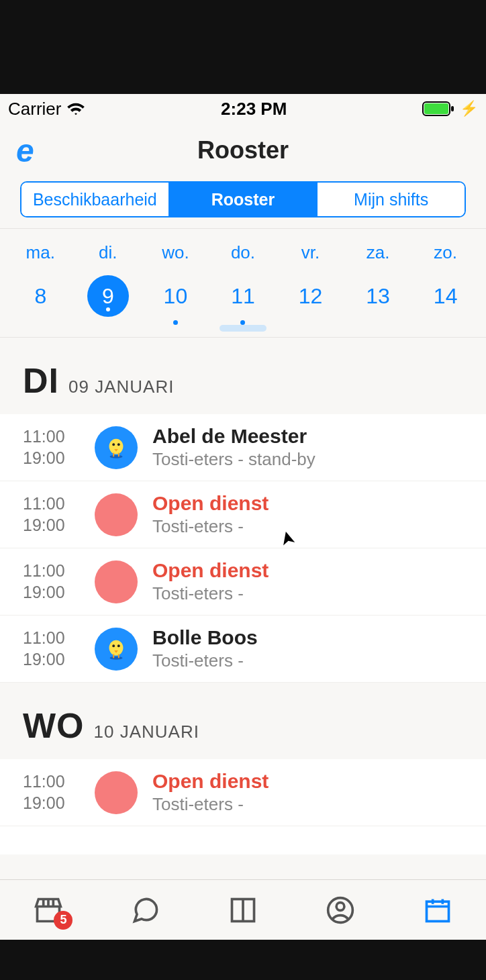  Describe the element at coordinates (54, 726) in the screenshot. I see `day-abbrev: WO` at that location.